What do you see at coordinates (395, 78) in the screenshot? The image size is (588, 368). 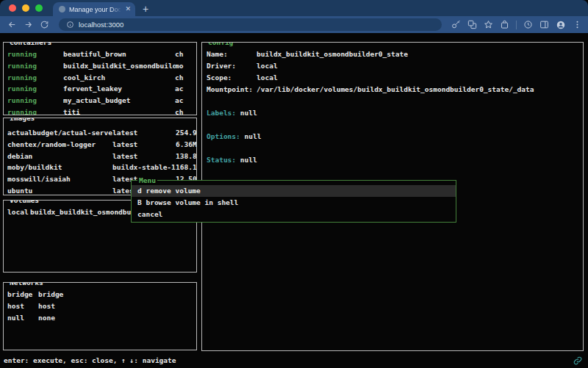 I see `config-field: Scope:local` at bounding box center [395, 78].